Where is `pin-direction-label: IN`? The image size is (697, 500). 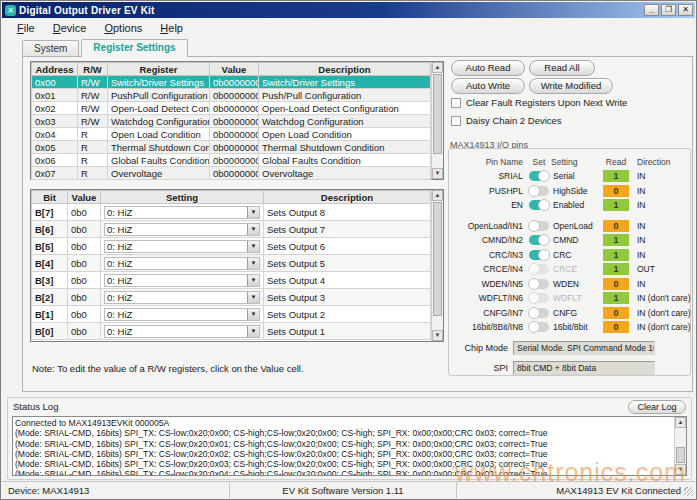
pin-direction-label: IN is located at coordinates (658, 191).